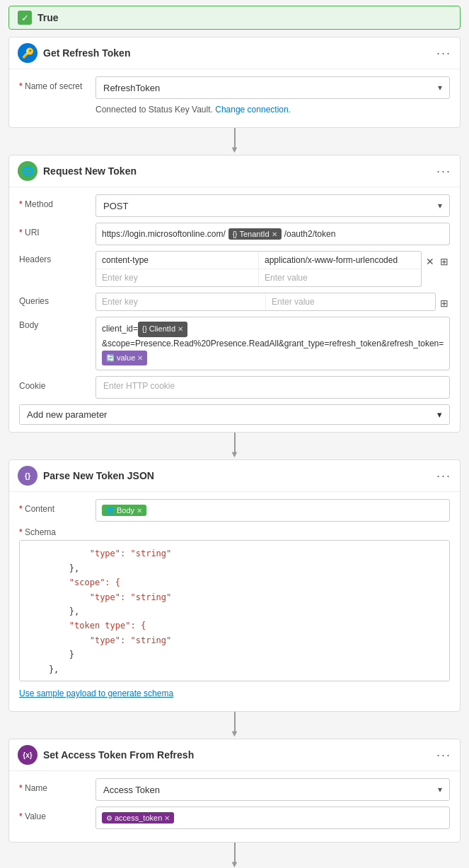 The image size is (469, 868). What do you see at coordinates (437, 260) in the screenshot?
I see `headers-actions: ✕ ⊞` at bounding box center [437, 260].